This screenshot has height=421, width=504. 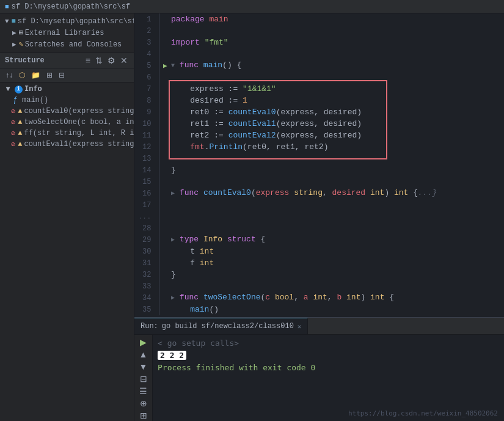 I want to click on line-number: 28, so click(x=147, y=229).